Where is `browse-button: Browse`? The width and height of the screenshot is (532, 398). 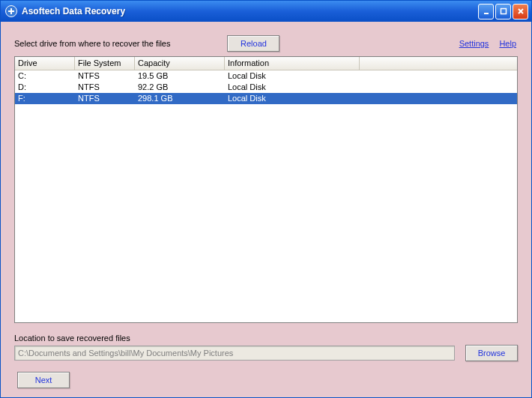 browse-button: Browse is located at coordinates (492, 353).